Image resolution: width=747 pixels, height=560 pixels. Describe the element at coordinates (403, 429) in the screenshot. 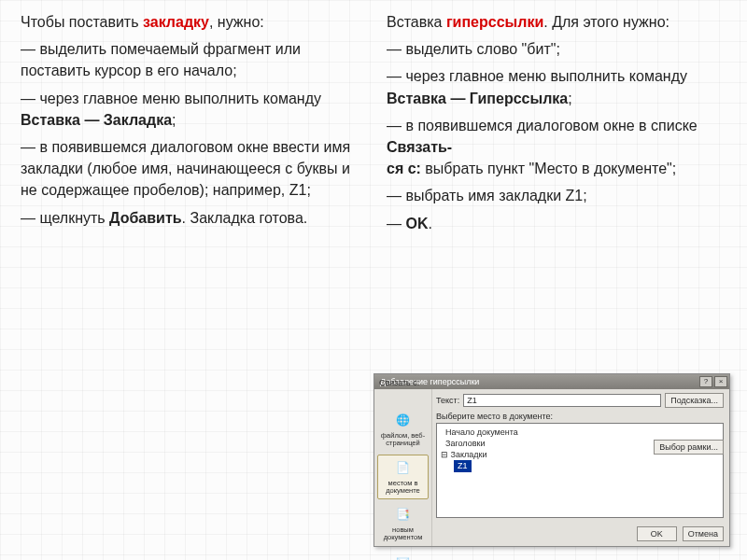

I see `sidebar-item-file: 🌐 файлом, веб- страницей` at that location.